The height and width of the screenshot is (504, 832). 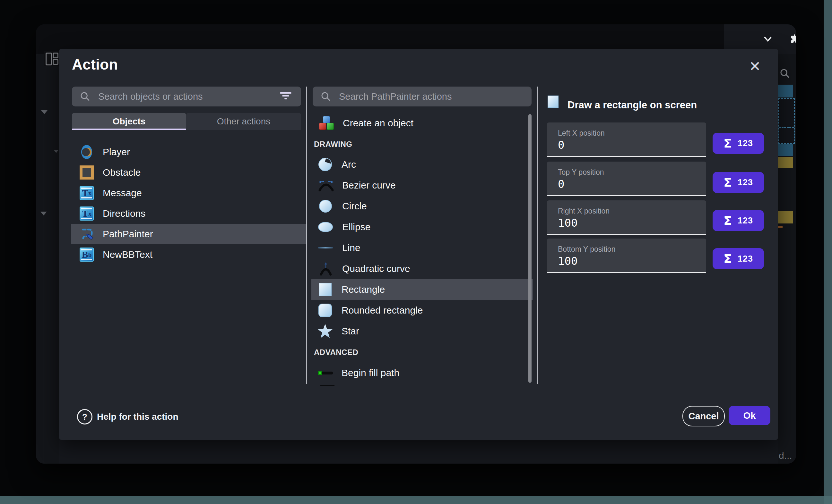 What do you see at coordinates (326, 248) in the screenshot?
I see `line-icon` at bounding box center [326, 248].